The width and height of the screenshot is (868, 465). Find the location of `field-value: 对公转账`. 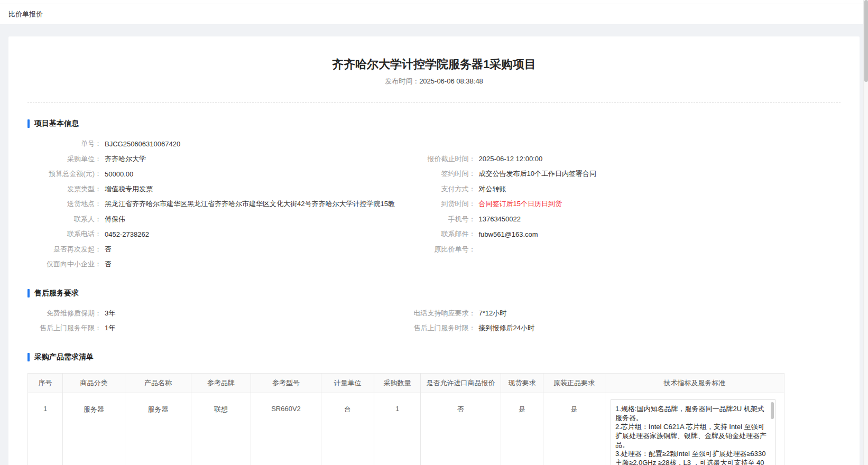

field-value: 对公转账 is located at coordinates (492, 189).